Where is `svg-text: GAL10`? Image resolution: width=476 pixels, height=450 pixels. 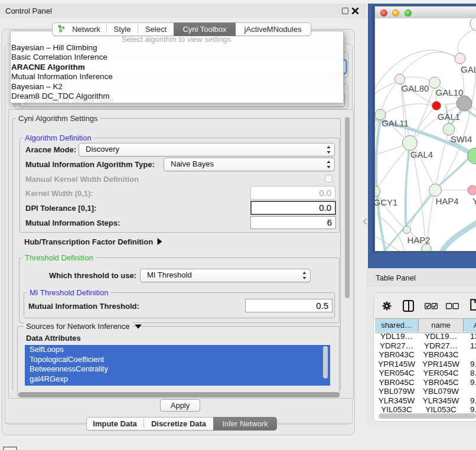
svg-text: GAL10 is located at coordinates (450, 92).